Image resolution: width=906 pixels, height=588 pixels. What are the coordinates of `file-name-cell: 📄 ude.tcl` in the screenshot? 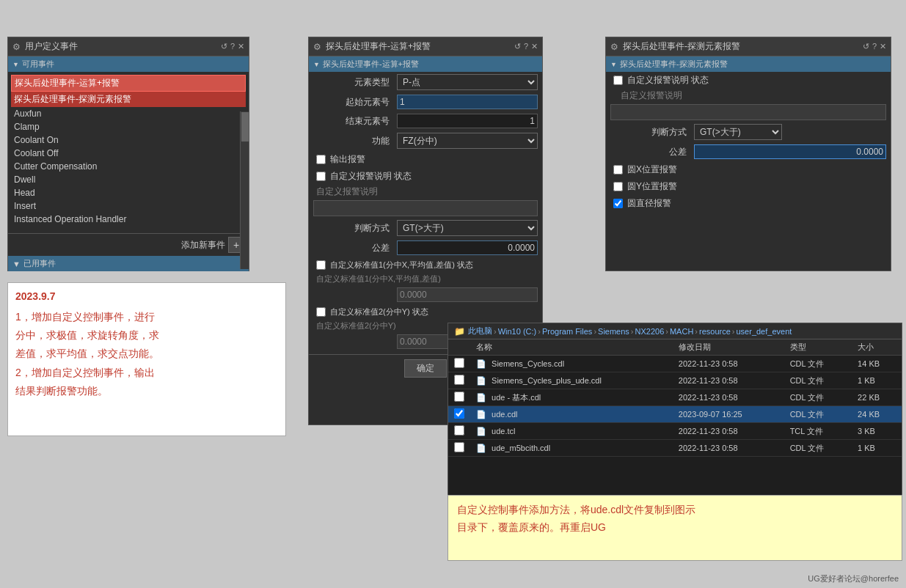 It's located at (571, 431).